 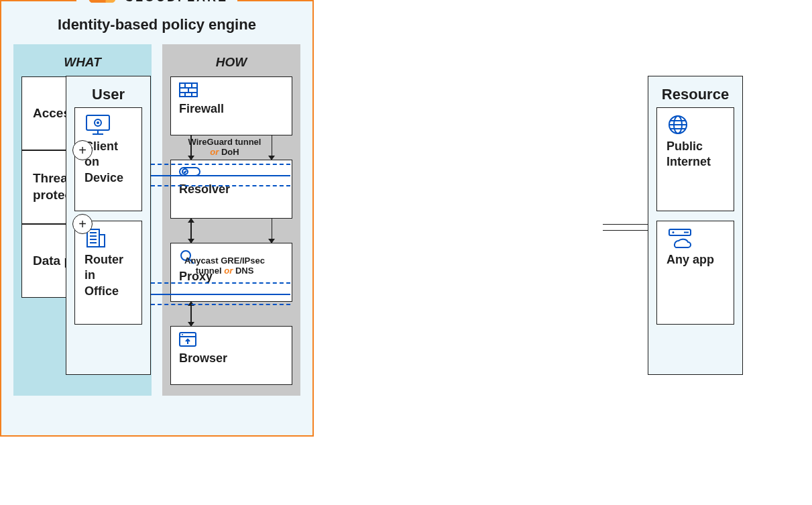 I want to click on browser-icon, so click(x=231, y=341).